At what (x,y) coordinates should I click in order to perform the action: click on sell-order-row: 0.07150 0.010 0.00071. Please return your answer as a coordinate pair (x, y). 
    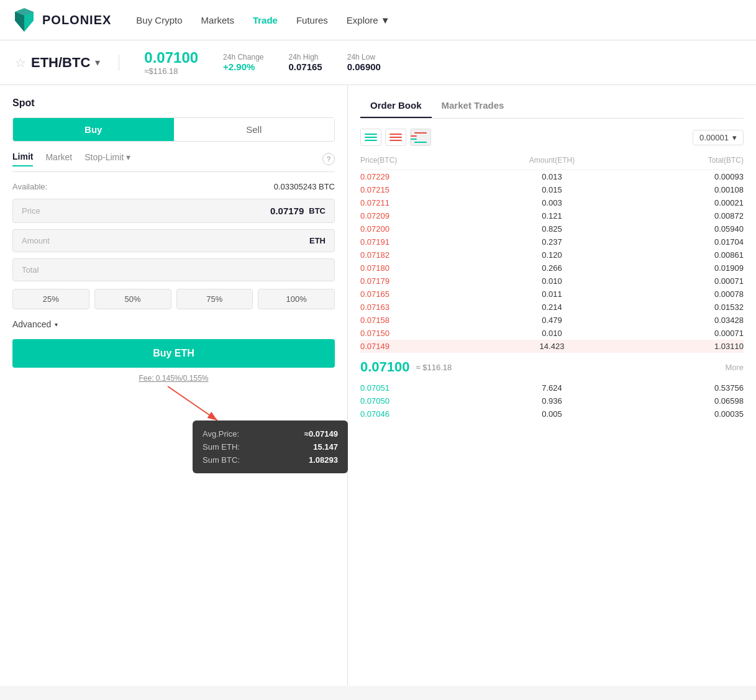
    Looking at the image, I should click on (552, 333).